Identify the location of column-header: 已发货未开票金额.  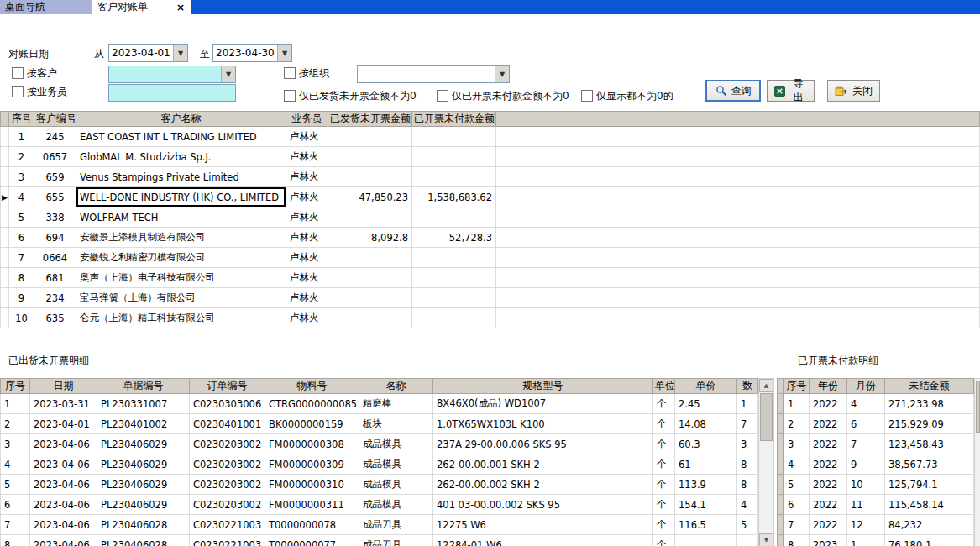
(370, 119).